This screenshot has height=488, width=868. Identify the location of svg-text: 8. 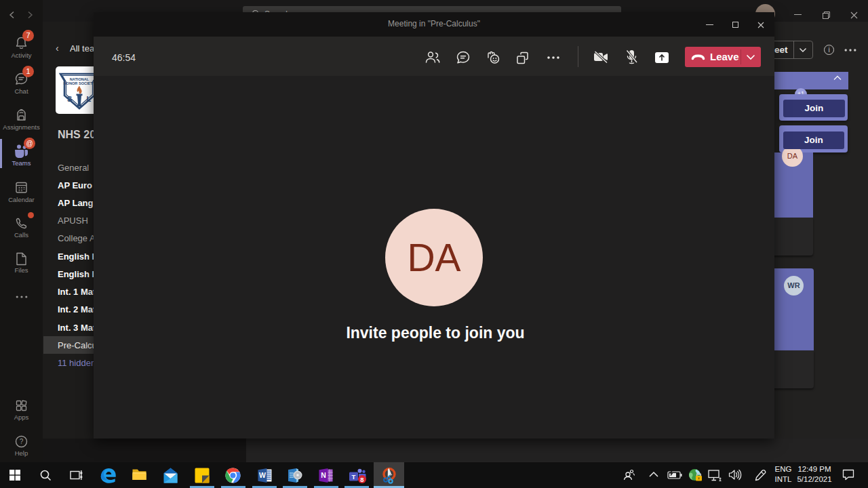
(362, 480).